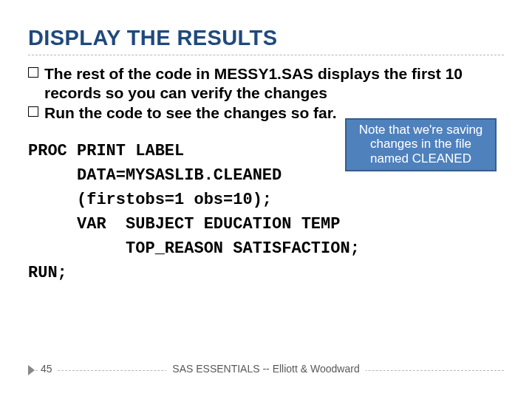 The height and width of the screenshot is (399, 532). I want to click on bullet-item: The rest of the code in MESSY1.SAS displ…, so click(266, 83).